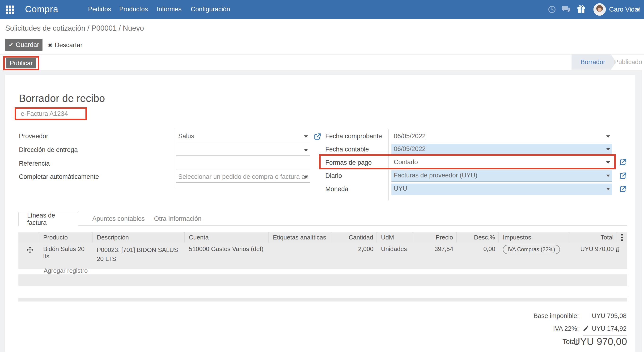 The width and height of the screenshot is (644, 352). I want to click on table-header-row: Producto Descripción Cuenta Etiquetas an…, so click(323, 237).